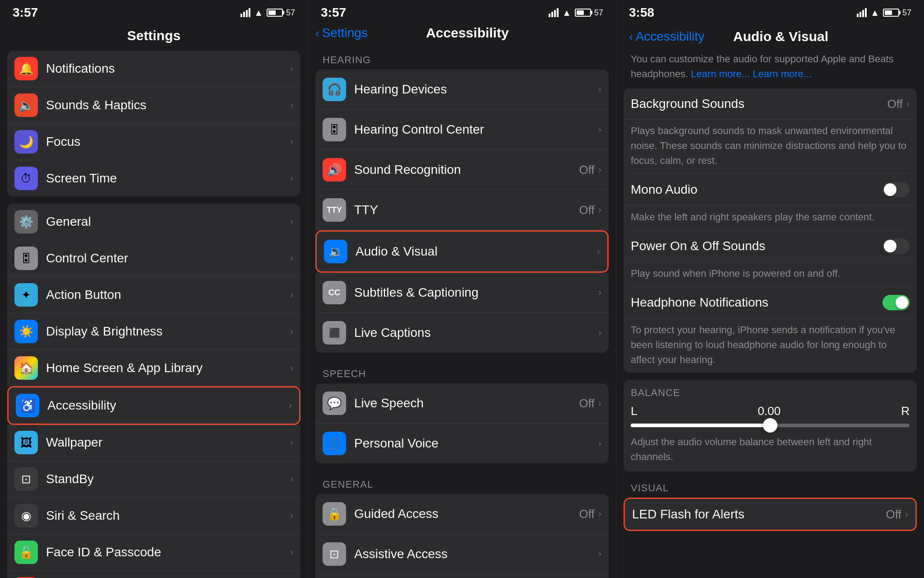 This screenshot has height=578, width=924. I want to click on row-screentime: ⏱ Screen Time ›, so click(154, 178).